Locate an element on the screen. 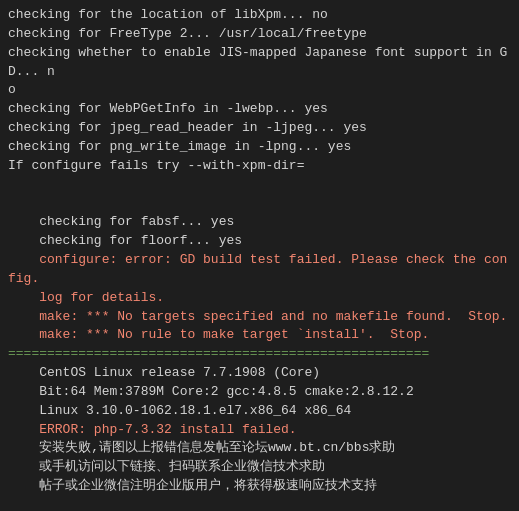 The image size is (519, 511). terminal-line: checking whether to enable JIS-mapped Ja… is located at coordinates (260, 63).